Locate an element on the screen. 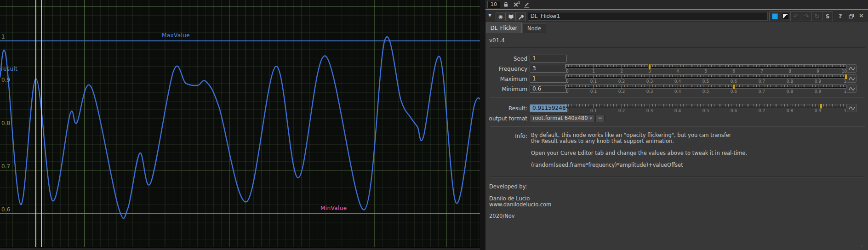 This screenshot has height=250, width=868. collapse-panel-icon: ▼ is located at coordinates (490, 15).